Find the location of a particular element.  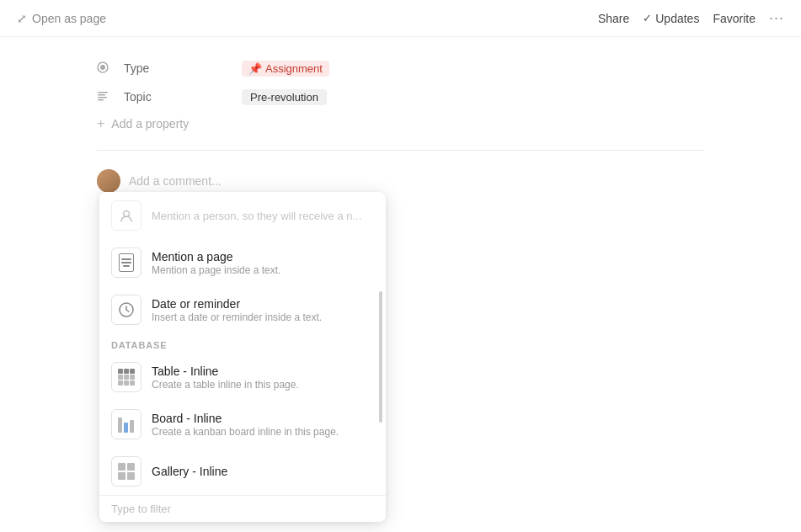

divider is located at coordinates (401, 150).